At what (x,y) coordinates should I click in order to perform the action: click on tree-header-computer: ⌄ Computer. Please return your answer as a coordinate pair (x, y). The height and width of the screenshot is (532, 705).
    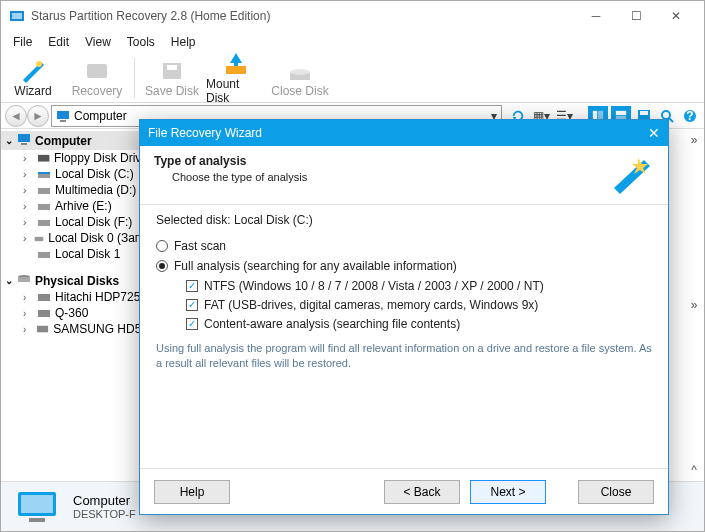
    Looking at the image, I should click on (74, 140).